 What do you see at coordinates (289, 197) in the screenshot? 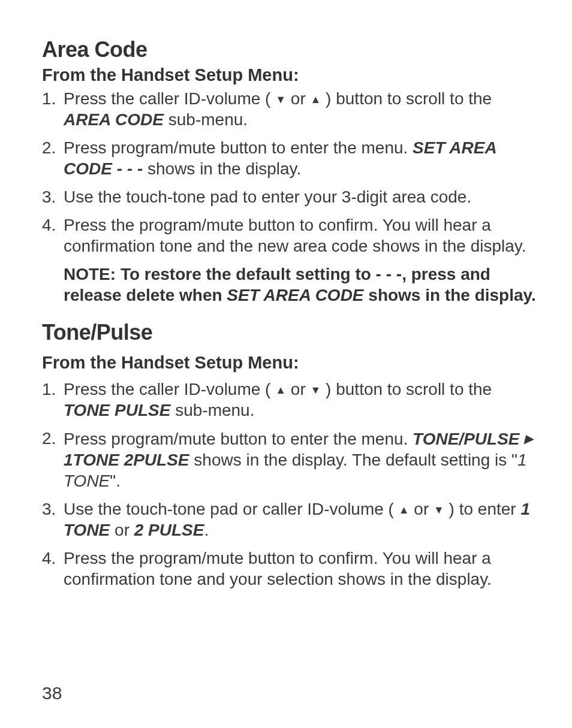
I see `list-item: Use the touch-tone pad to enter your 3-d…` at bounding box center [289, 197].